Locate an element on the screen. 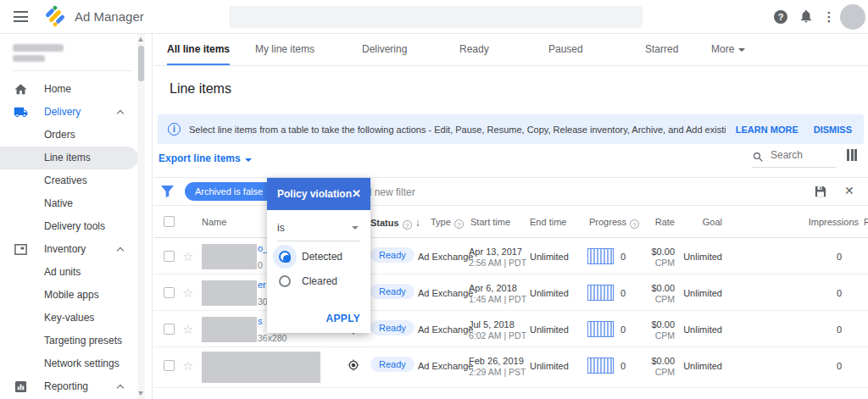  name-size-fragment: 36x280 is located at coordinates (272, 338).